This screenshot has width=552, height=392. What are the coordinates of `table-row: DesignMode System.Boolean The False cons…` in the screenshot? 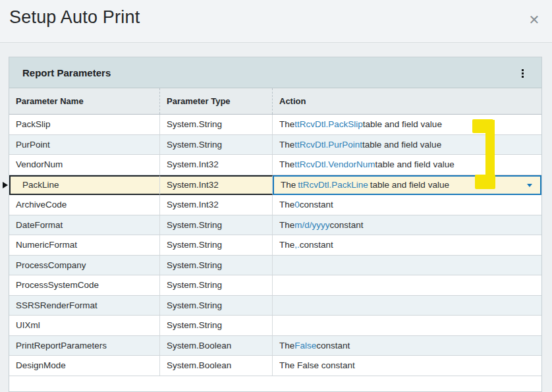 It's located at (275, 366).